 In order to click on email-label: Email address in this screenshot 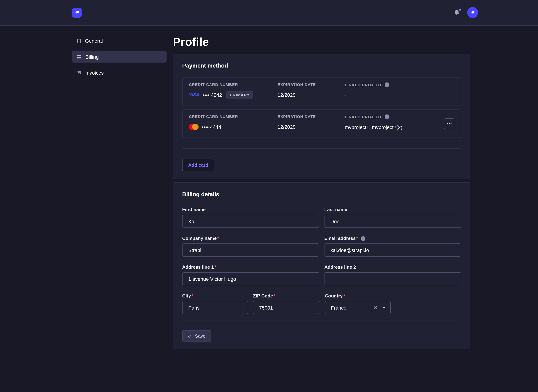, I will do `click(340, 238)`.